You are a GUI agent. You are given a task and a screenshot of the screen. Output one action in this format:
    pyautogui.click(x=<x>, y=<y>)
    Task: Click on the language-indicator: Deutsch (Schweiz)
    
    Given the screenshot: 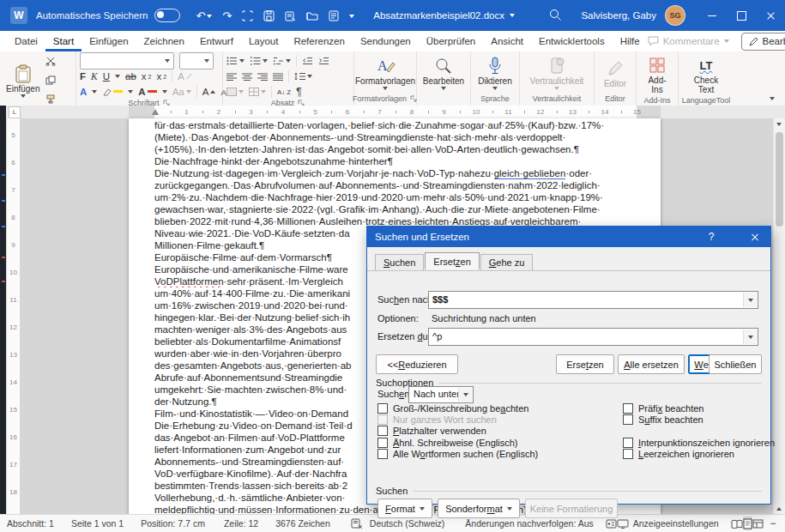 What is the action you would take?
    pyautogui.click(x=408, y=523)
    